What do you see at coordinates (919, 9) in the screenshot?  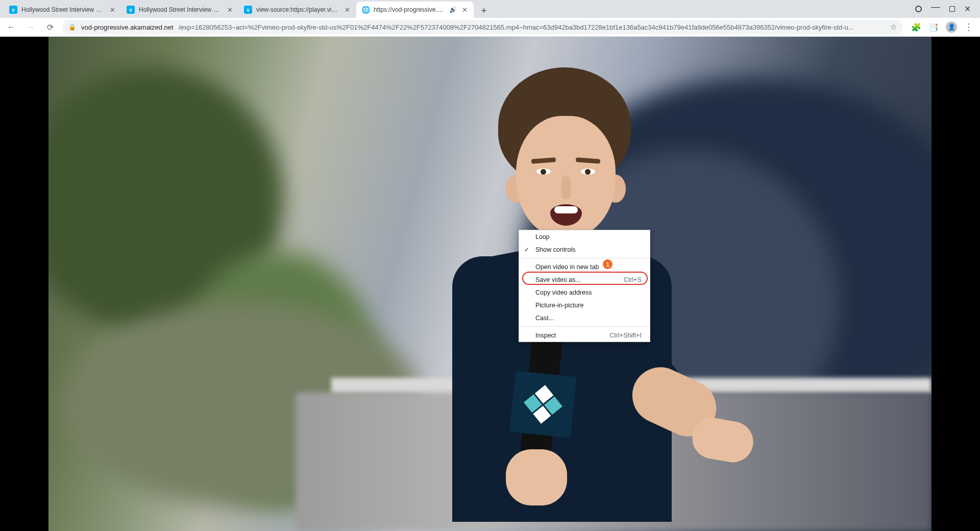 I see `chrome-sync-icon` at bounding box center [919, 9].